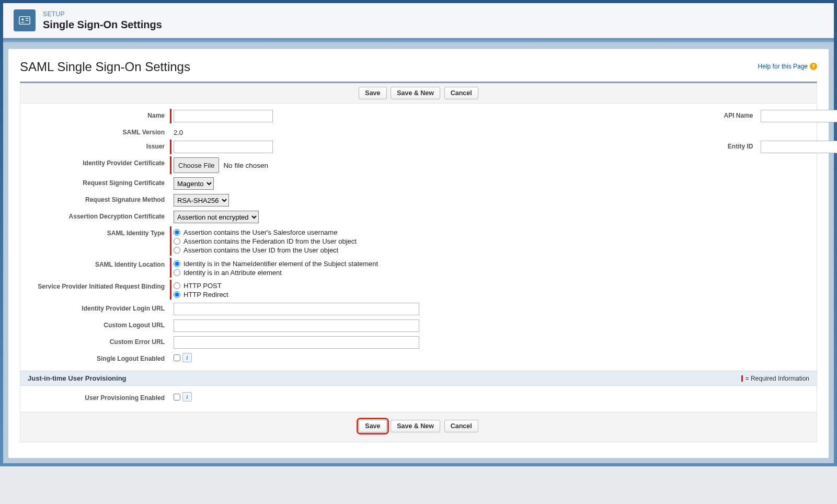 This screenshot has height=504, width=837. Describe the element at coordinates (296, 309) in the screenshot. I see `idp-login-url-input` at that location.